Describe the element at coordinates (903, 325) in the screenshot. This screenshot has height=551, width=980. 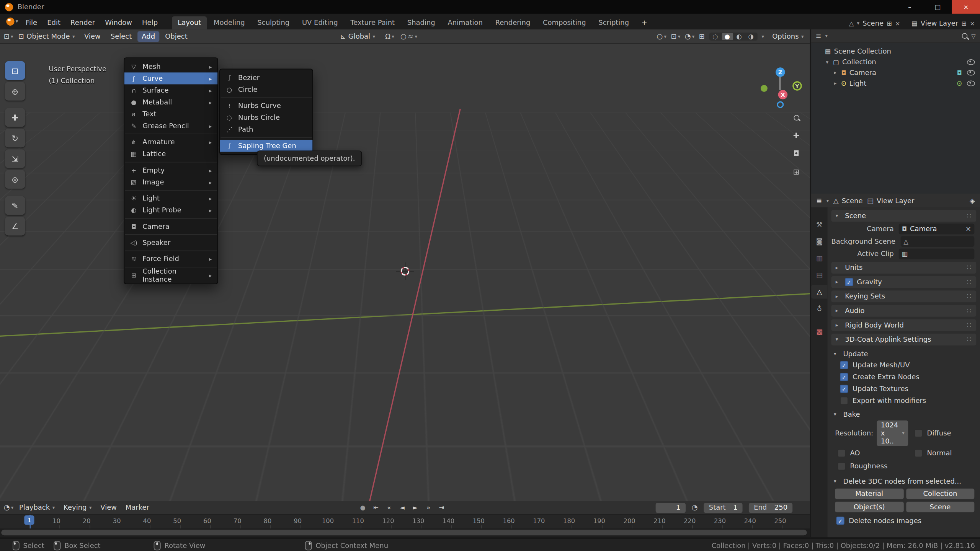
I see `panel-header-rigid-body-world: ▸Rigid Body World∷` at that location.